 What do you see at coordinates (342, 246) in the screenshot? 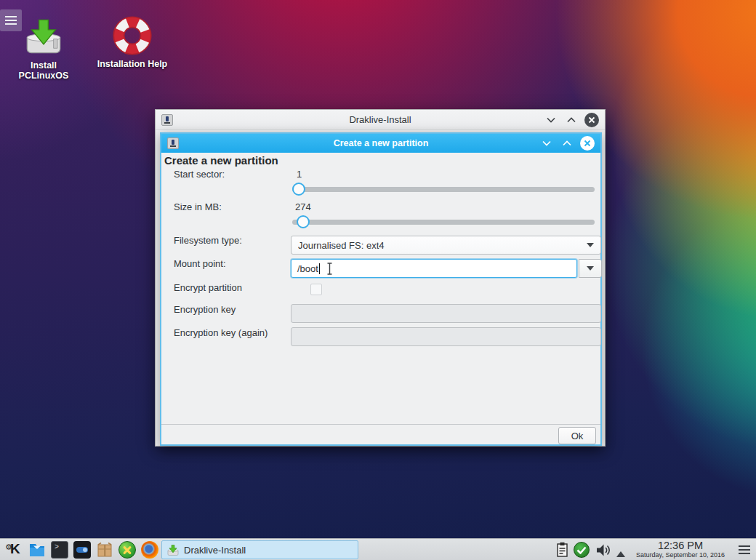
I see `filesystem-type-value: Journalised FS: ext4` at bounding box center [342, 246].